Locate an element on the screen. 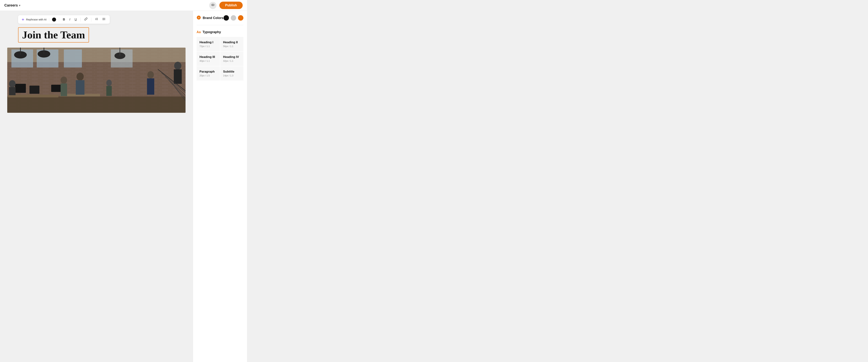 The image size is (868, 362). typography-style-size: 72px / 1.1 is located at coordinates (208, 46).